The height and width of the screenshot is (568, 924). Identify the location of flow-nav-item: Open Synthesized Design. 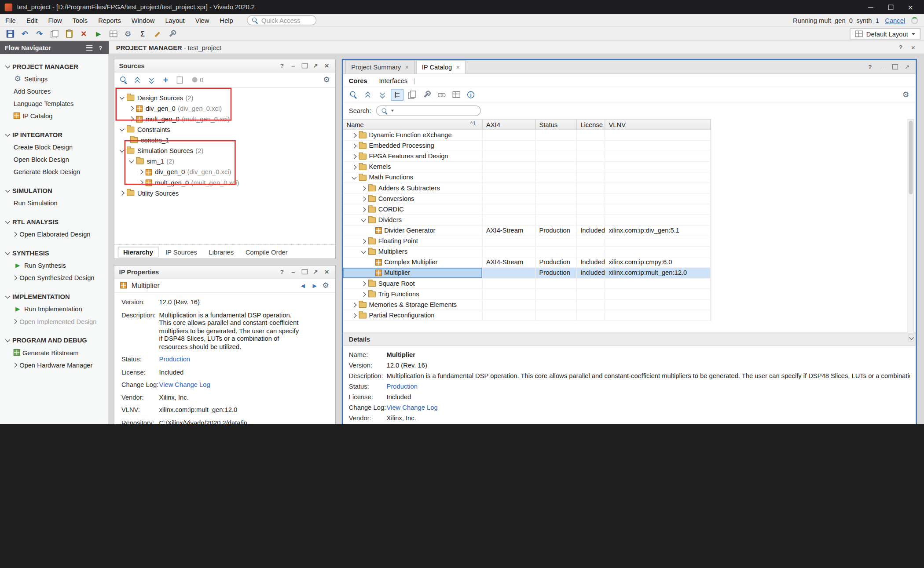
(54, 277).